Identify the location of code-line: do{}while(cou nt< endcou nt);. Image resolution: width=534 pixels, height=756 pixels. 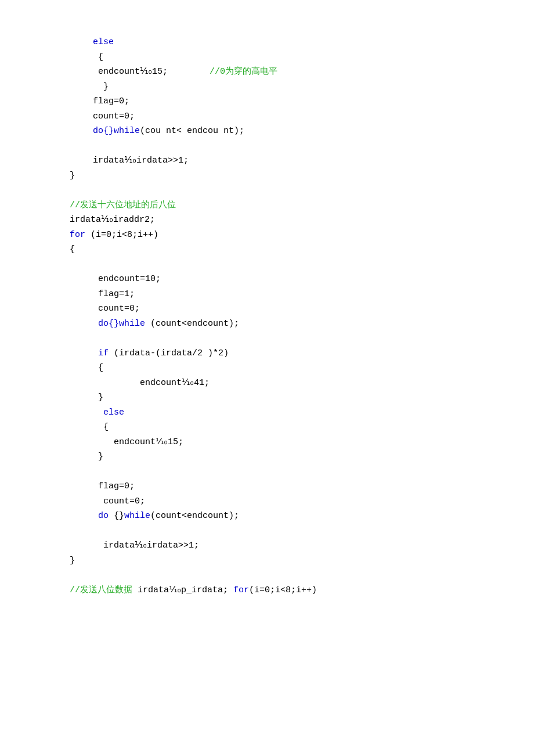
(302, 131).